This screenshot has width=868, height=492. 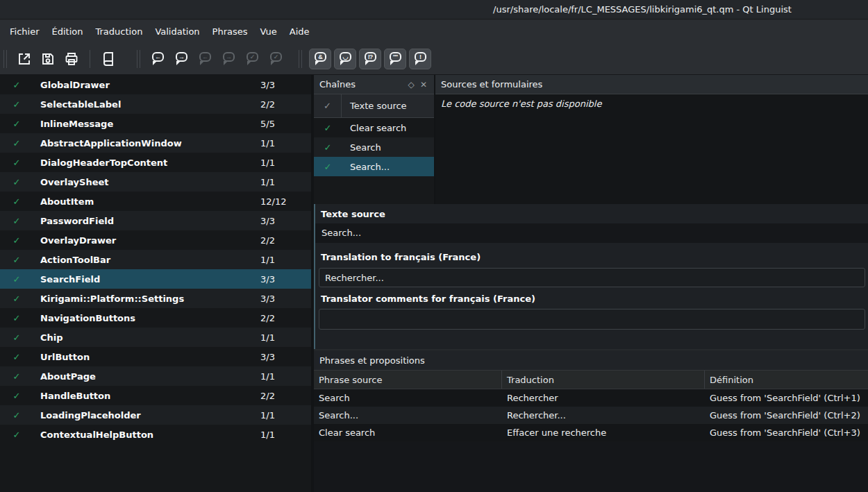 I want to click on table-row: ✓ActionToolBar1/1, so click(x=156, y=260).